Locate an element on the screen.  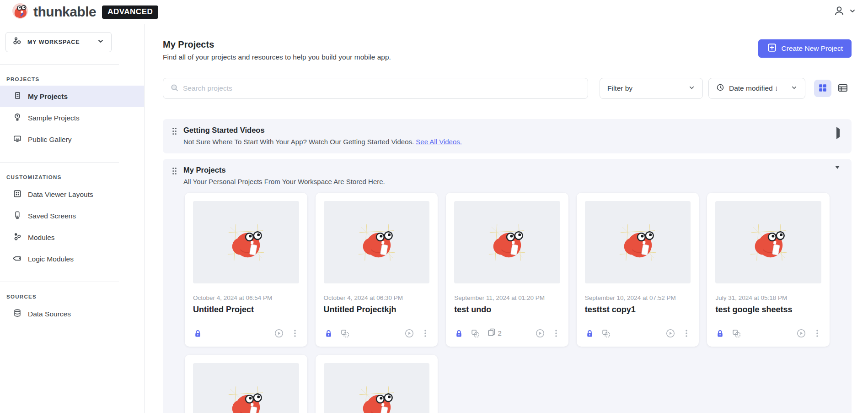
sidebar-item-label: Data Viewer Layouts is located at coordinates (60, 195).